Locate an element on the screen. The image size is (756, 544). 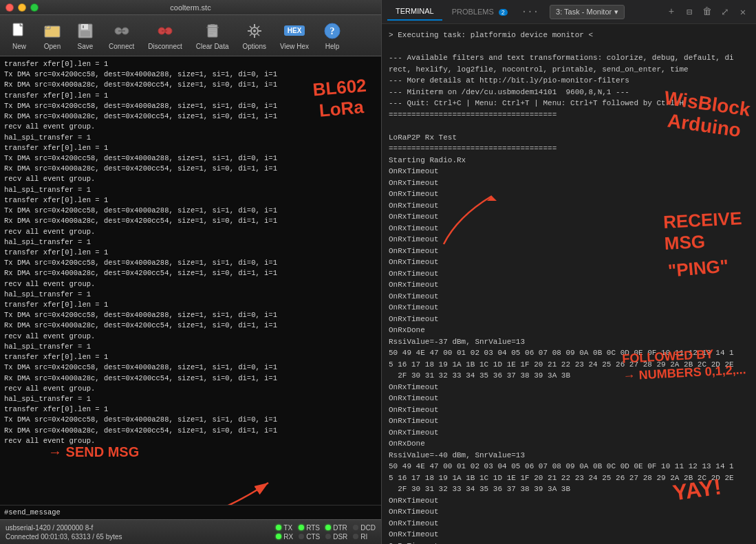
connect-button: Connect is located at coordinates (121, 36).